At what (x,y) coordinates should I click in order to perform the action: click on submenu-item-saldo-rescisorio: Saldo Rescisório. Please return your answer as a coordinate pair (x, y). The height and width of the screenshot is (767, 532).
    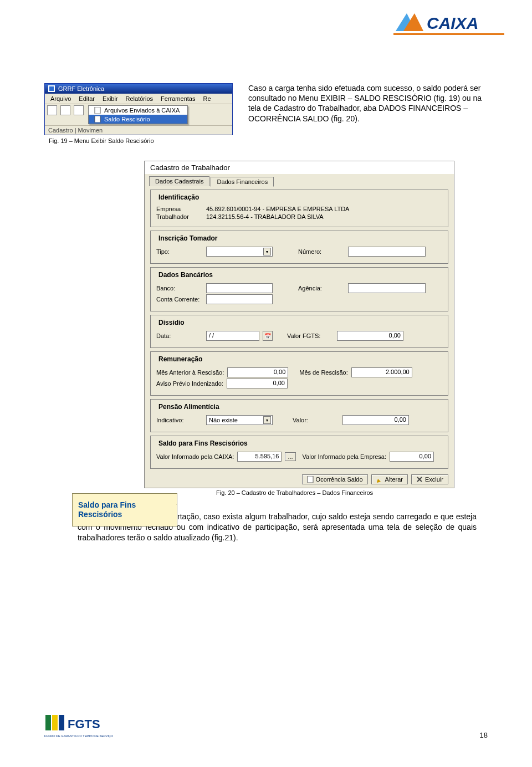
    Looking at the image, I should click on (138, 119).